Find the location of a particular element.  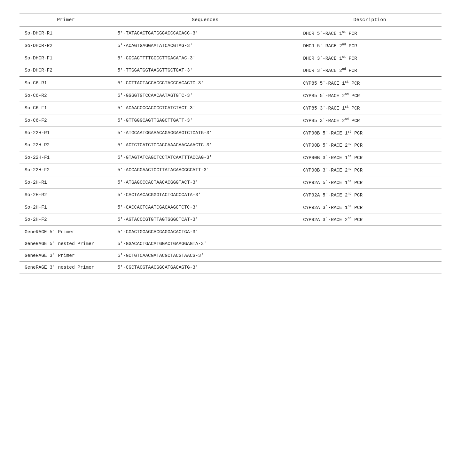

cell-description: CYP90B 3`-RACE 1st PCR is located at coordinates (370, 158).